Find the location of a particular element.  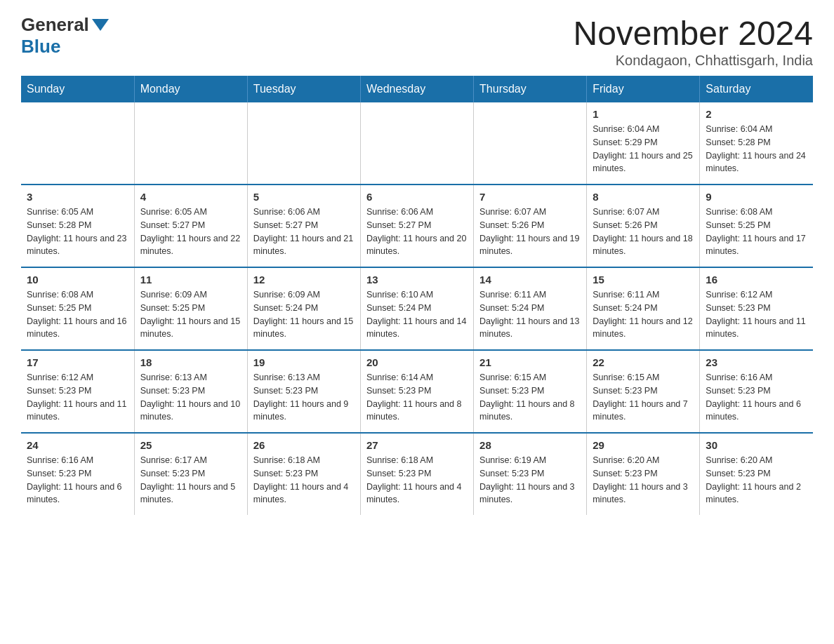

day-number: 15 is located at coordinates (643, 279).